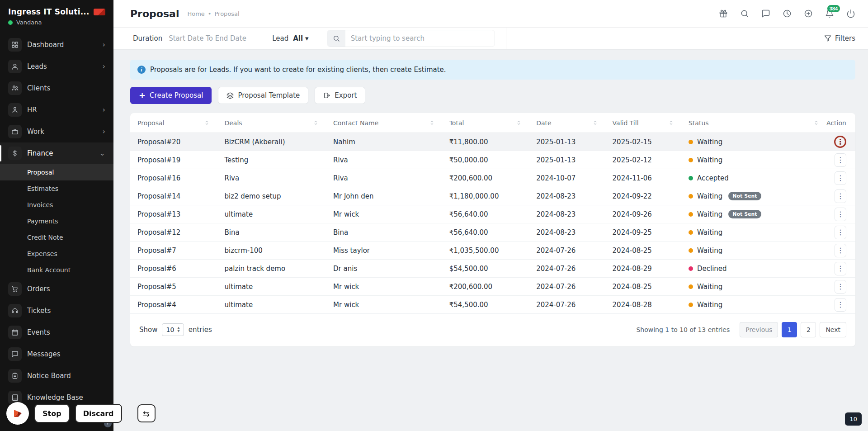  What do you see at coordinates (567, 214) in the screenshot?
I see `cell-date: 2024-08-23` at bounding box center [567, 214].